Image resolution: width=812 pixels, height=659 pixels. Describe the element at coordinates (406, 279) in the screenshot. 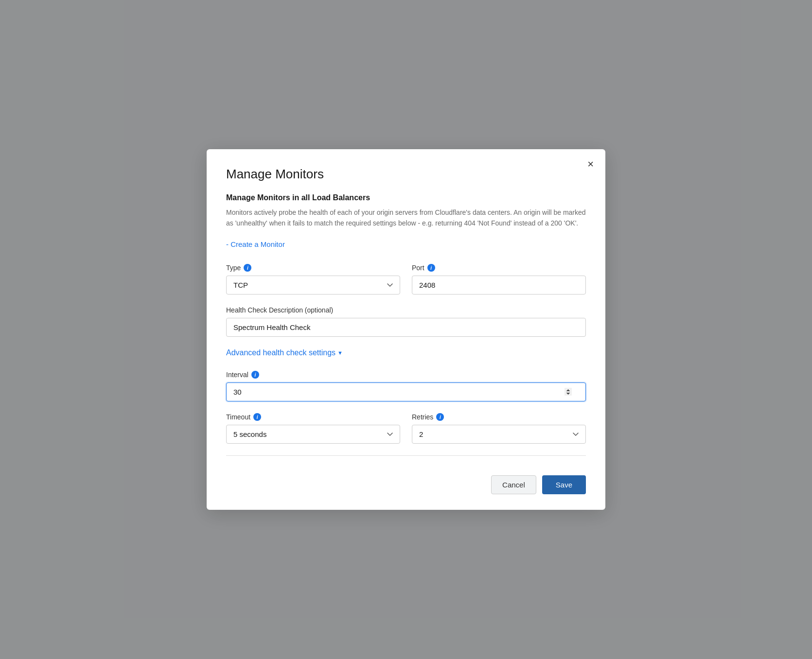

I see `type-port-row: Type i TCP HTTP HTTPS Port i` at that location.